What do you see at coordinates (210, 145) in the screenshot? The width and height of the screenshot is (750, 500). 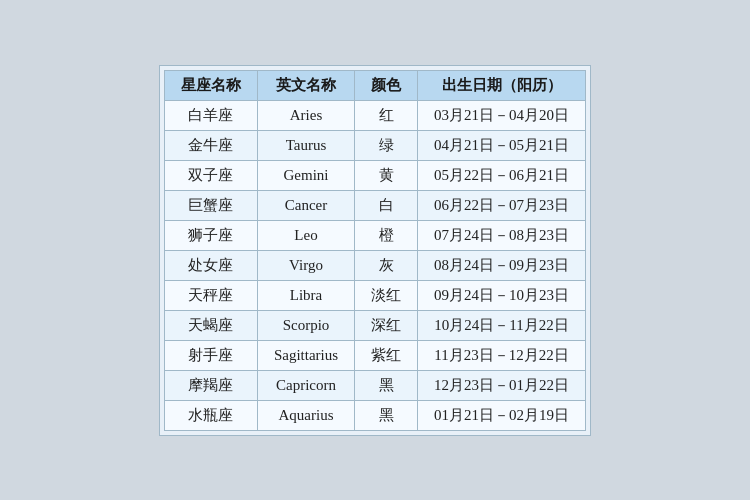 I see `cell-chinese-name: 金牛座` at bounding box center [210, 145].